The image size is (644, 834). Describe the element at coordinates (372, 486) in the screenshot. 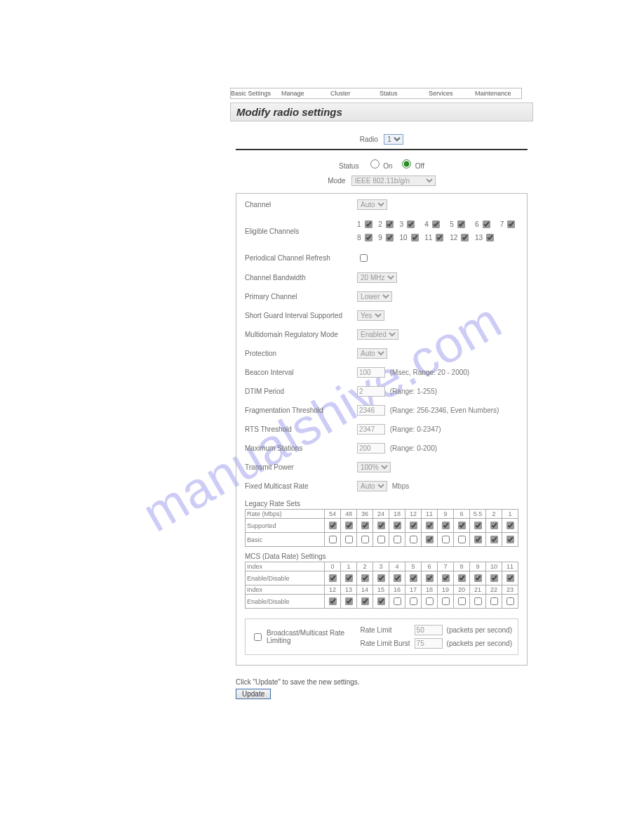

I see `fmc-select: Auto` at that location.